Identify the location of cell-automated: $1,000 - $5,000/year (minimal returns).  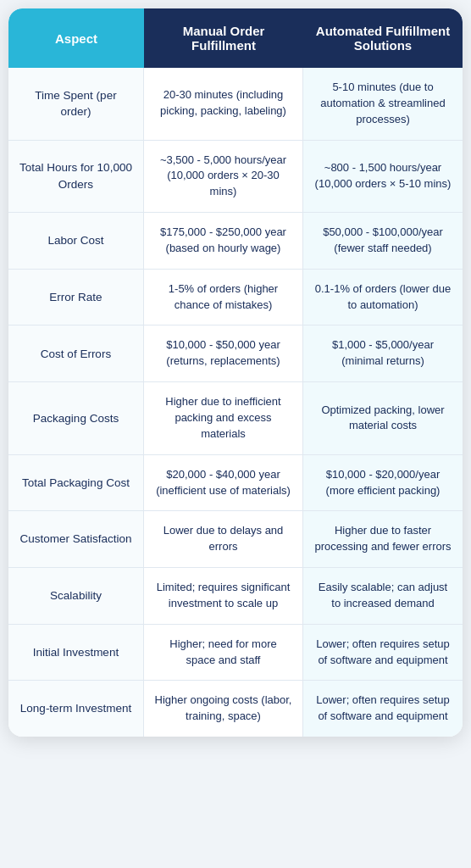
(383, 353).